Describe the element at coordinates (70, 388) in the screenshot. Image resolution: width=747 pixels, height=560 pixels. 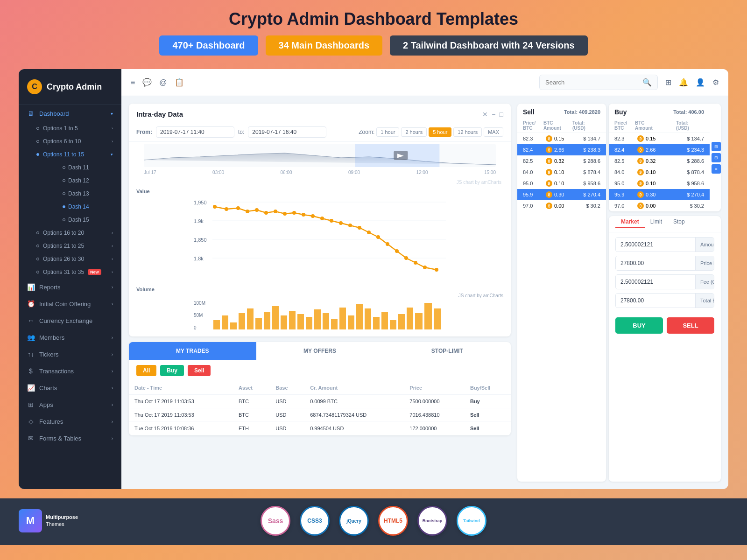
I see `sidebar-item-charts: 📈 Charts ›` at that location.